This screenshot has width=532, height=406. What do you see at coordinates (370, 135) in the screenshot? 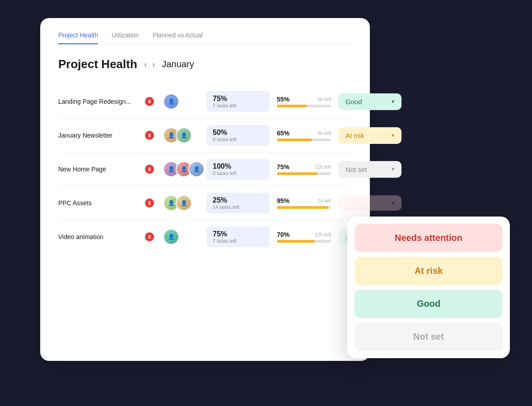
I see `status-dropdown-button: At risk ▾` at bounding box center [370, 135].